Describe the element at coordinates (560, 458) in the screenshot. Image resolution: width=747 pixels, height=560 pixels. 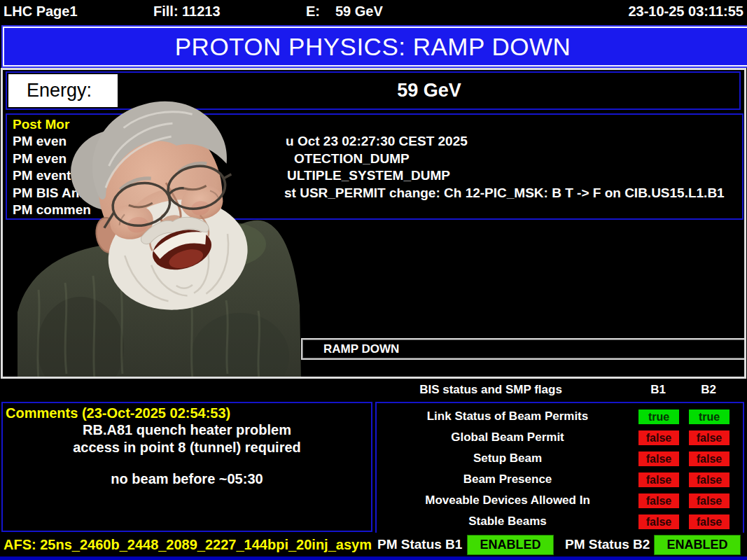
I see `table-row: Setup Beam false false` at that location.